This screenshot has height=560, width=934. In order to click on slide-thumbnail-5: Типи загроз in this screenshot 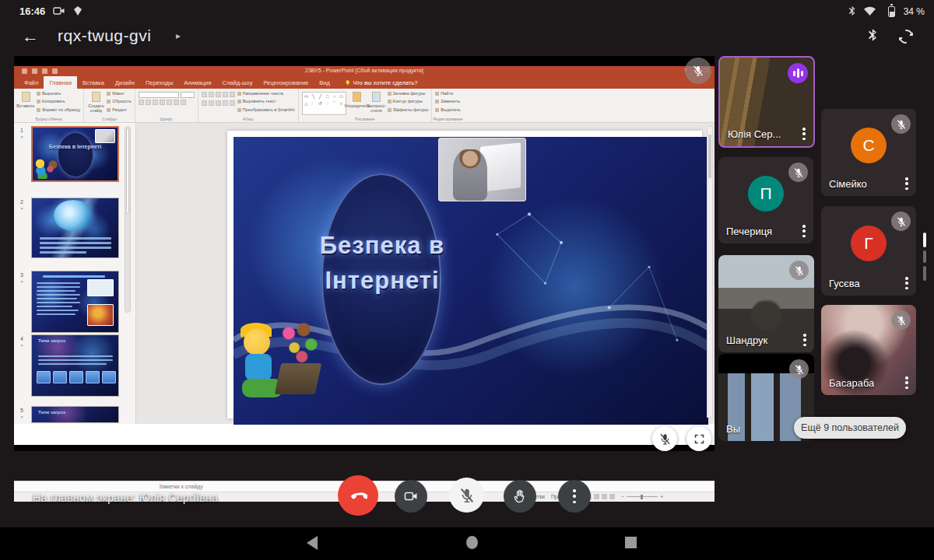, I will do `click(75, 415)`.